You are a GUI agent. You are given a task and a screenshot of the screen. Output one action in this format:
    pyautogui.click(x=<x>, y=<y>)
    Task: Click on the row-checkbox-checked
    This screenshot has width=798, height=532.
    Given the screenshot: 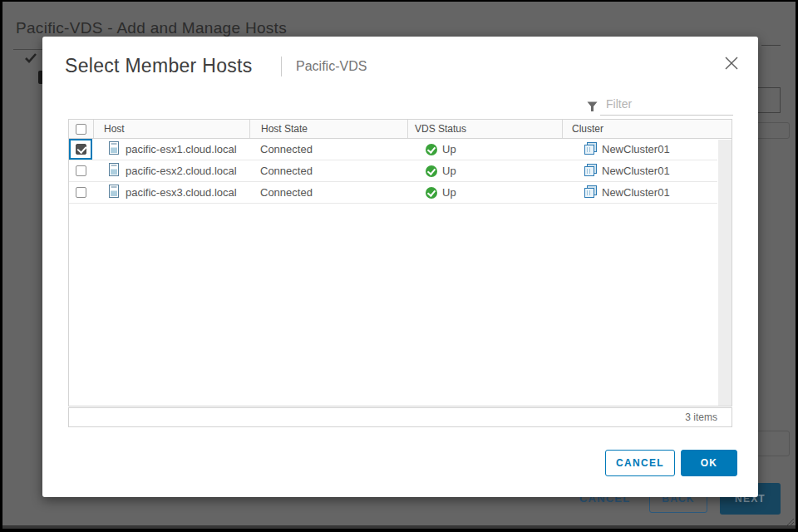 What is the action you would take?
    pyautogui.click(x=81, y=150)
    